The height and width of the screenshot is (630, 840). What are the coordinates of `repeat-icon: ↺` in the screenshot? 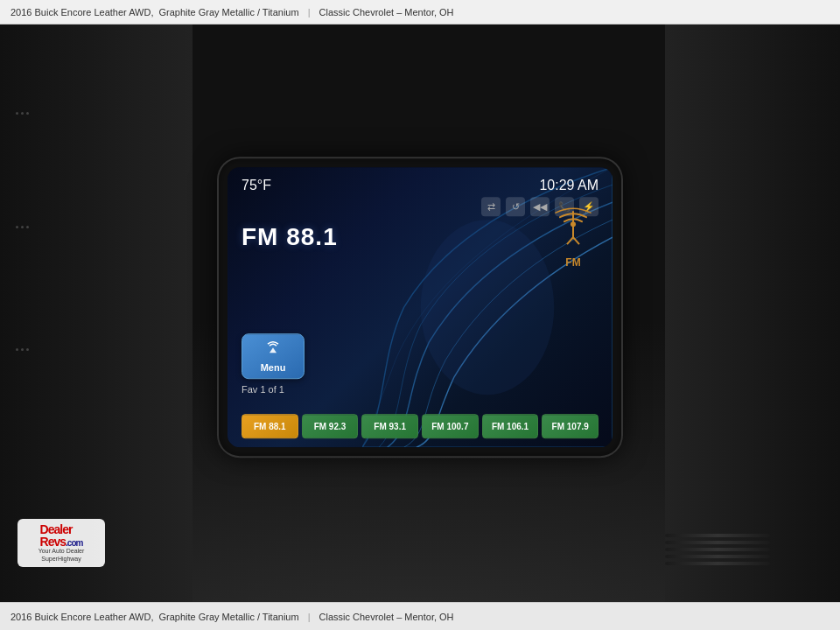 It's located at (515, 206).